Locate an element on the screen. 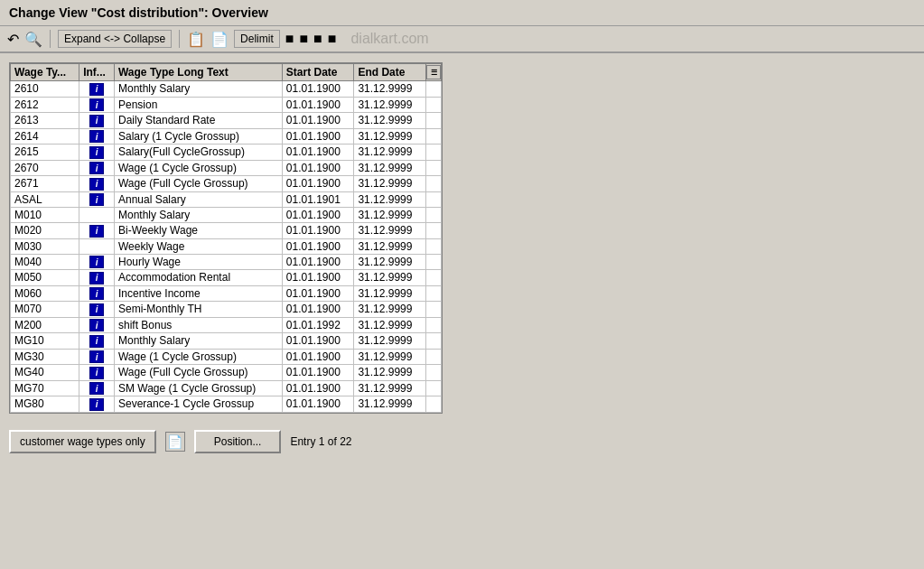 The height and width of the screenshot is (569, 924). table-row: ASALiAnnual Salary01.01.190131.12.9999 is located at coordinates (226, 200).